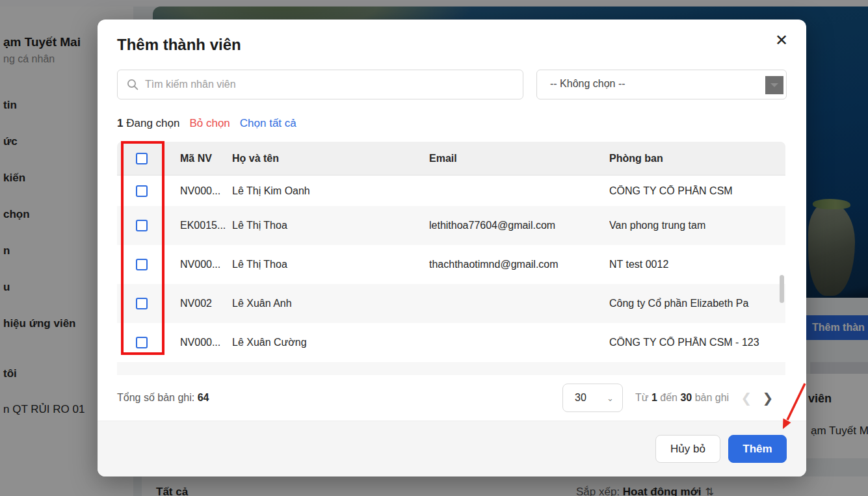  What do you see at coordinates (451, 265) in the screenshot?
I see `table-row: NV000... Lê Thị Thoa thachthaotimnd@gmai…` at bounding box center [451, 265].